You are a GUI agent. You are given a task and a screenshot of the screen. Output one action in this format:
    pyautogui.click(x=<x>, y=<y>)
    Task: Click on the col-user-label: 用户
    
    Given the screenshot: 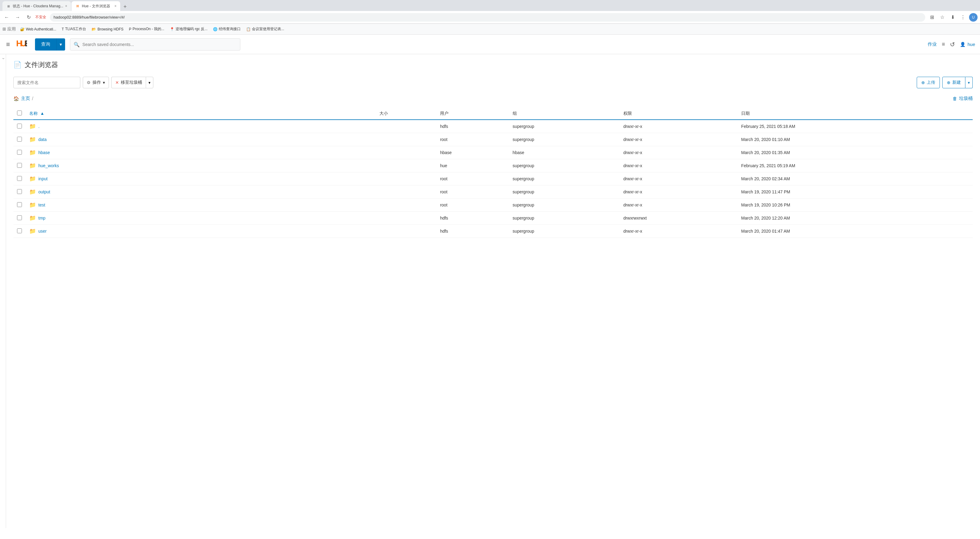 What is the action you would take?
    pyautogui.click(x=444, y=113)
    